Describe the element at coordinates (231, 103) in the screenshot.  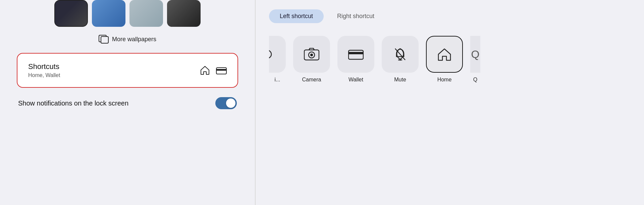
I see `toggle-thumb` at that location.